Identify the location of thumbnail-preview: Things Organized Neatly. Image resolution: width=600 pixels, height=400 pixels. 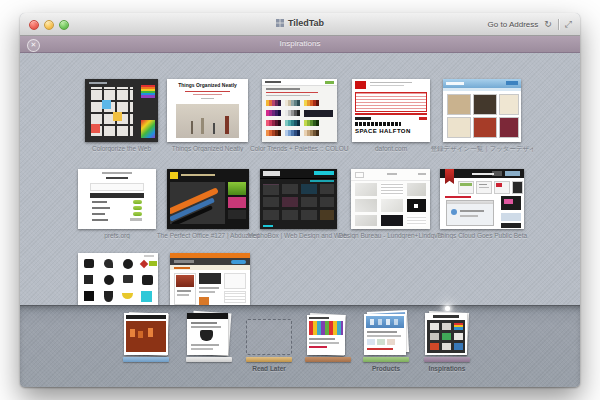
(208, 110).